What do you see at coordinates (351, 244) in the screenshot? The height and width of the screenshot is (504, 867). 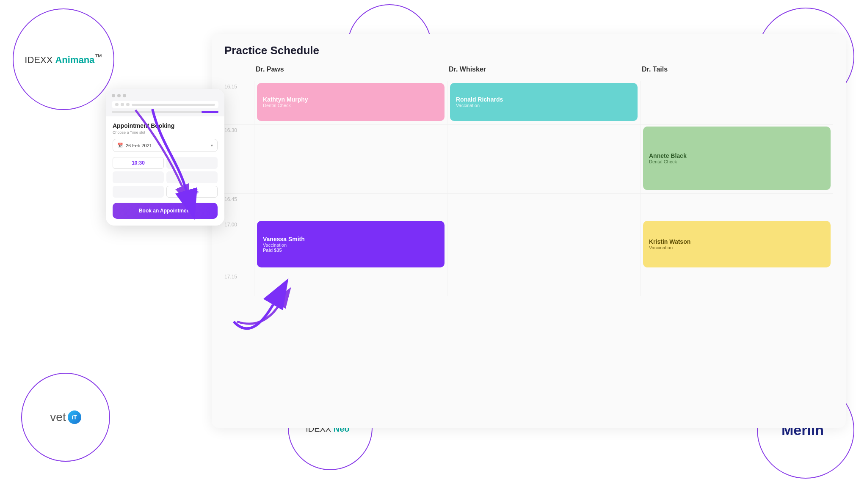 I see `appt-vanessa-smith: Vanessa Smith Vaccination Paid $35` at bounding box center [351, 244].